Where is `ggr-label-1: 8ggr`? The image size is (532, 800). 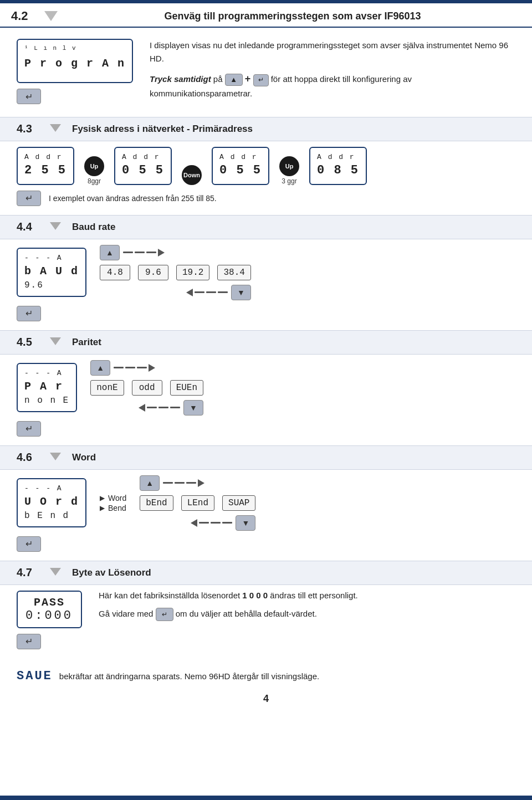
ggr-label-1: 8ggr is located at coordinates (94, 181).